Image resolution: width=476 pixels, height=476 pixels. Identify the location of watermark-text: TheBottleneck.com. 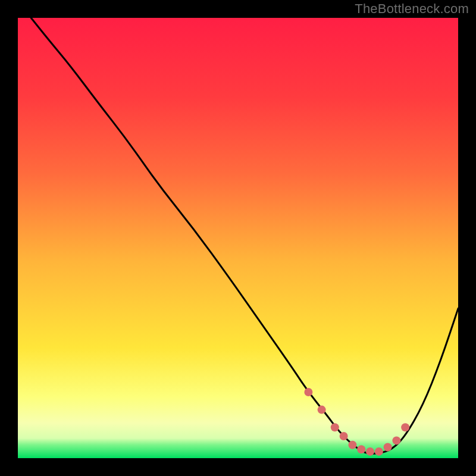
(412, 9).